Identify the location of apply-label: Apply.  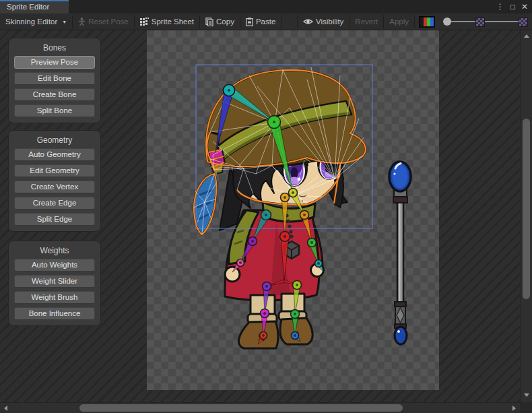
(399, 22).